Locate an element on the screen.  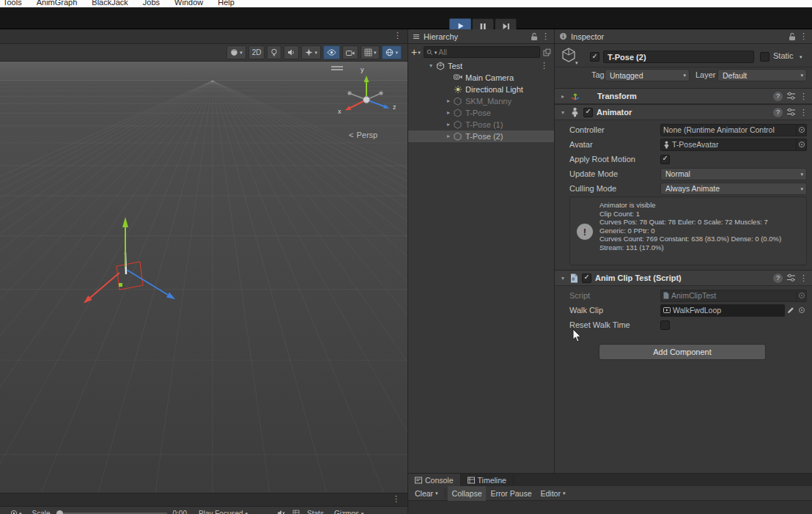
scene-panel-menu-icon: ⋮ is located at coordinates (397, 35).